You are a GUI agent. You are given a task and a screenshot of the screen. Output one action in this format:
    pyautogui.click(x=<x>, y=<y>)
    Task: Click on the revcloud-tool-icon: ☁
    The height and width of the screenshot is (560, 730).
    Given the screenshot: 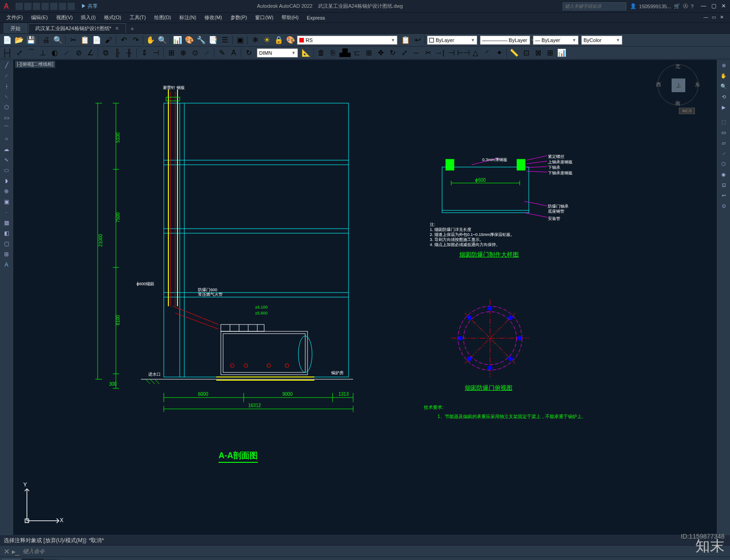 What is the action you would take?
    pyautogui.click(x=6, y=149)
    